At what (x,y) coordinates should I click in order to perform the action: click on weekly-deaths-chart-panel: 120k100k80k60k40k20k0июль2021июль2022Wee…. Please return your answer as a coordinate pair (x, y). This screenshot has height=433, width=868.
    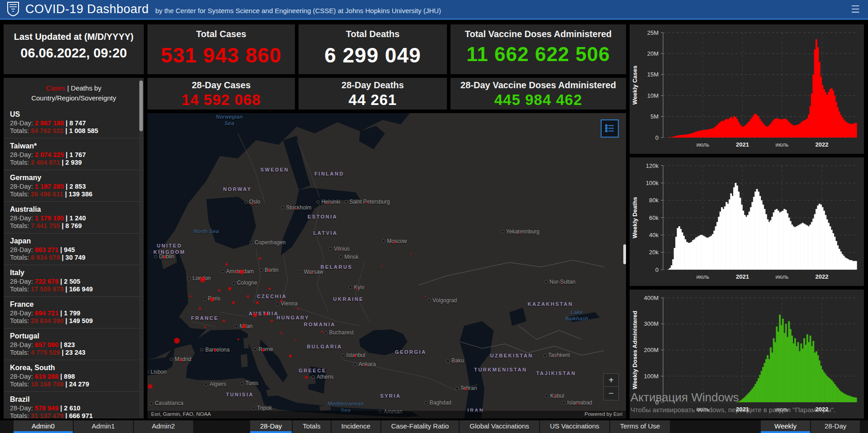
    Looking at the image, I should click on (747, 222).